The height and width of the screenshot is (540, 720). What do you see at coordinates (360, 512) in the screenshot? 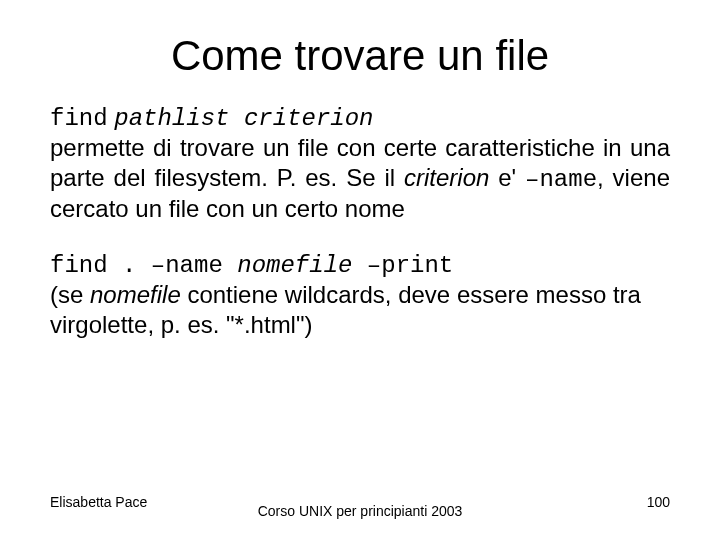
I see `footer-course: Corso UNIX per principianti 2003` at bounding box center [360, 512].